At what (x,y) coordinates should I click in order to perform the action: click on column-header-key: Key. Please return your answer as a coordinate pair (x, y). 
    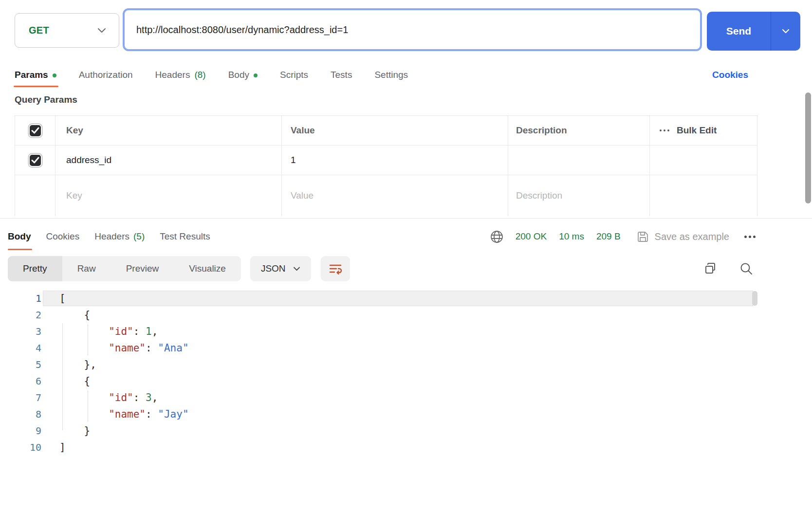
    Looking at the image, I should click on (168, 130).